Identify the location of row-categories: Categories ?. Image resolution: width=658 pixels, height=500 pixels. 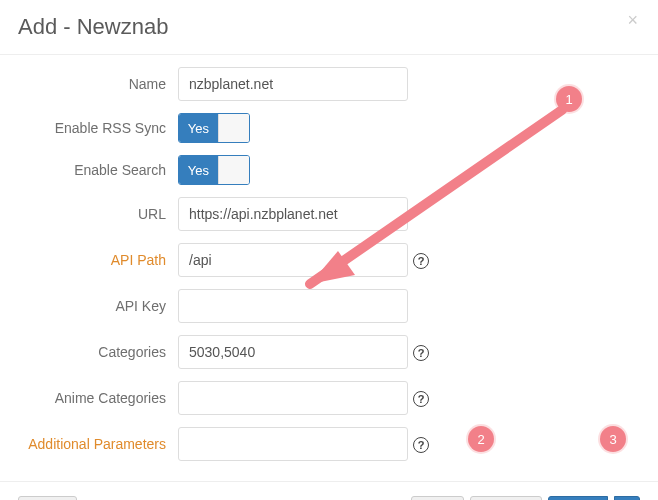
(329, 352).